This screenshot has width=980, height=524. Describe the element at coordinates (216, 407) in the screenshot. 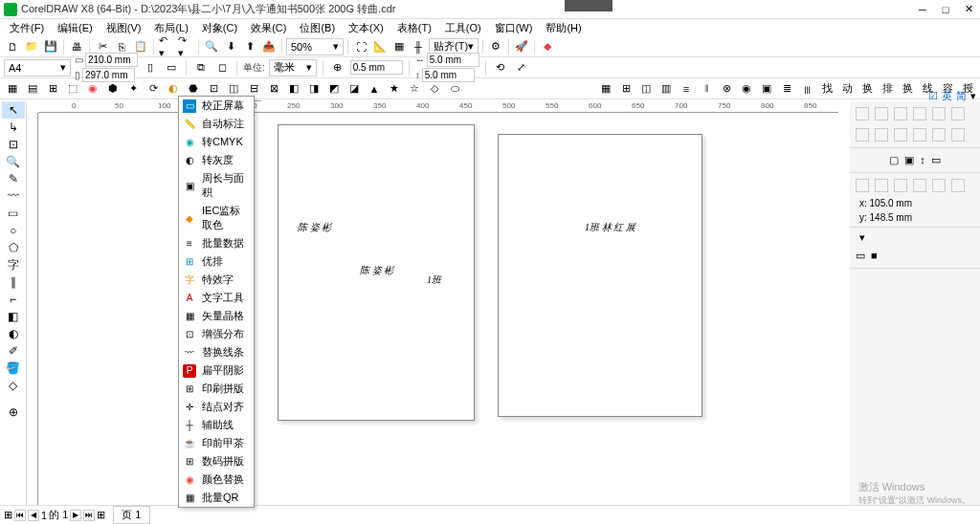

I see `dd-item-15: ✛结点对齐` at that location.